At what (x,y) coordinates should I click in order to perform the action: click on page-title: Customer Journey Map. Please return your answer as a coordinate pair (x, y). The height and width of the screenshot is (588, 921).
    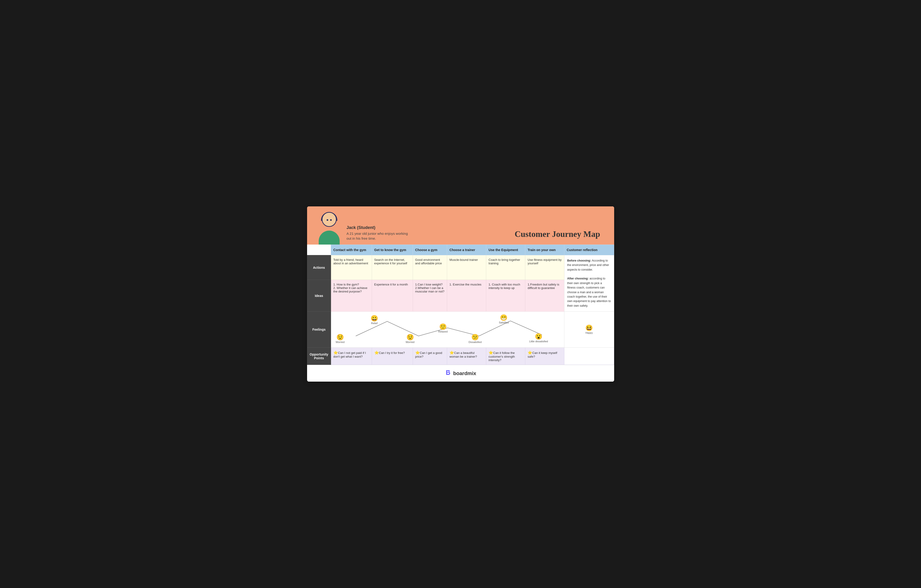
    Looking at the image, I should click on (557, 234).